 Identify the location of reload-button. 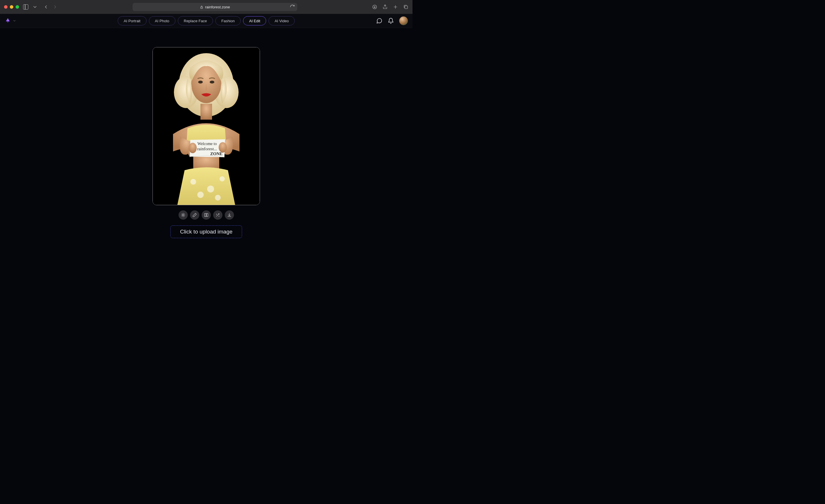
(292, 7).